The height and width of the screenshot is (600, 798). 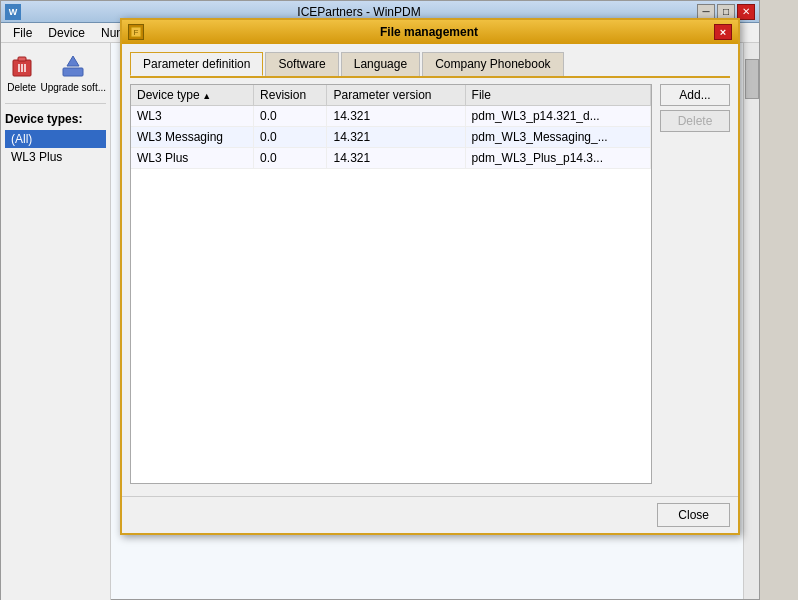 What do you see at coordinates (196, 64) in the screenshot?
I see `tab-parameter-definition: Parameter definition` at bounding box center [196, 64].